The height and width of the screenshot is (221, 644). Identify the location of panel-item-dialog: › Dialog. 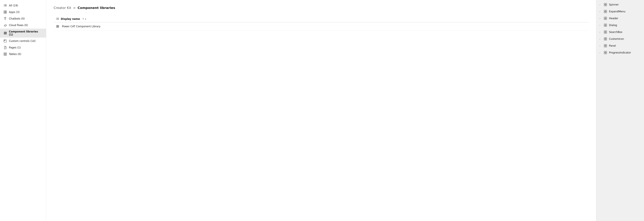
(620, 25).